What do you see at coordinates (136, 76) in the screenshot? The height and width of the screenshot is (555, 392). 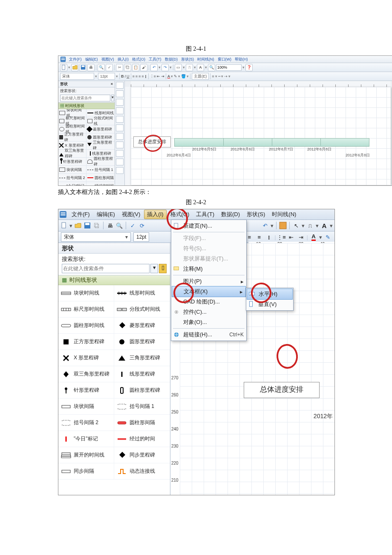 I see `align-center-icon: ≡` at bounding box center [136, 76].